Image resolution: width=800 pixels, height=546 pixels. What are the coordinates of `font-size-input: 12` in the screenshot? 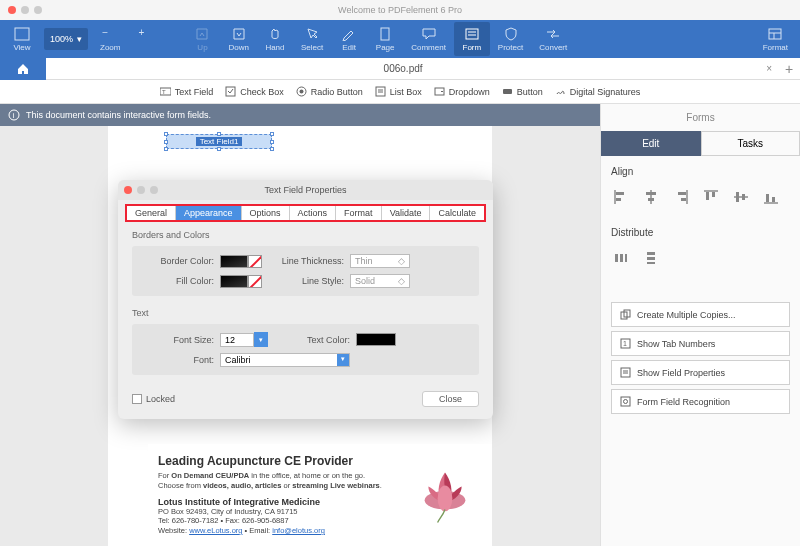 It's located at (237, 340).